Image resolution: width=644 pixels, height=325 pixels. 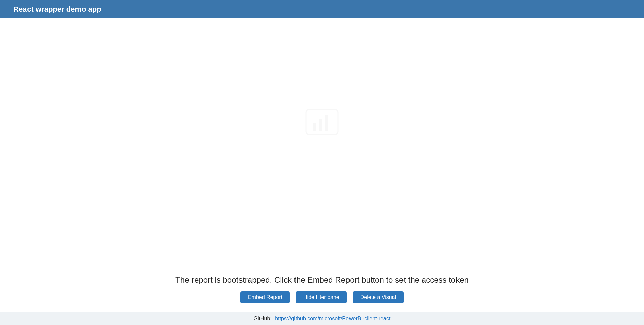 I want to click on embed-report-button: Embed Report, so click(x=265, y=297).